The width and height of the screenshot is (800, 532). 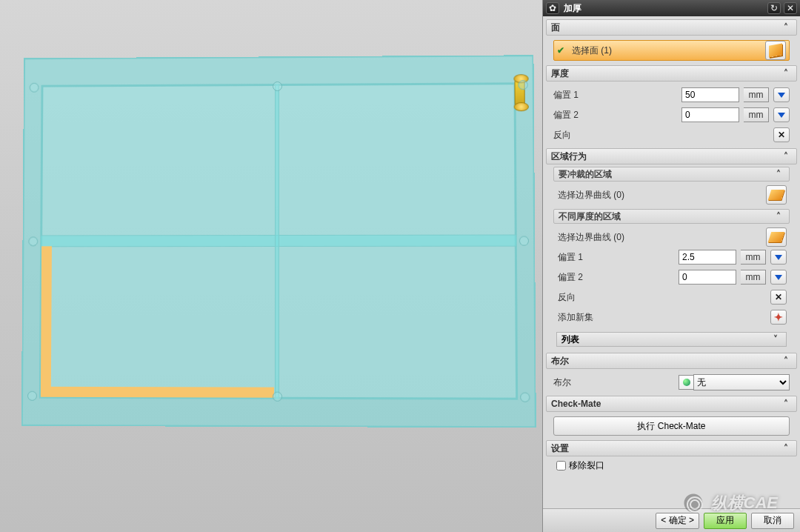 I want to click on run-checkmate-label: 执行 Check-Mate, so click(x=671, y=427).